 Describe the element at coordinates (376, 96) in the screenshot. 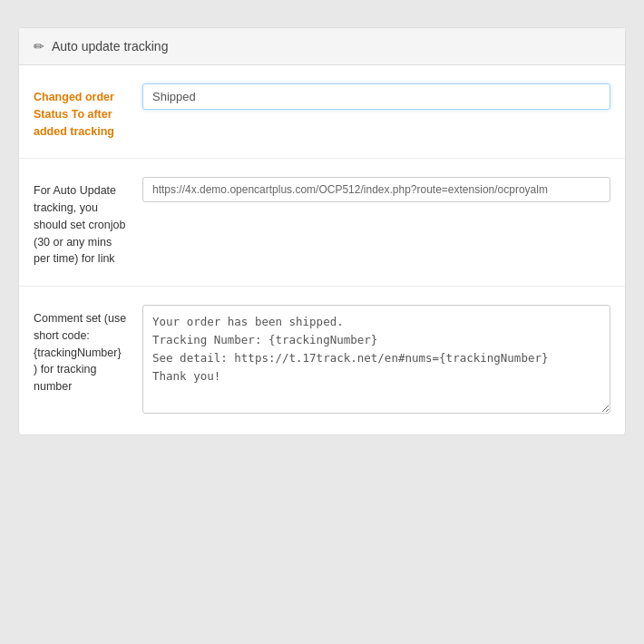

I see `changed-order-status-control` at that location.